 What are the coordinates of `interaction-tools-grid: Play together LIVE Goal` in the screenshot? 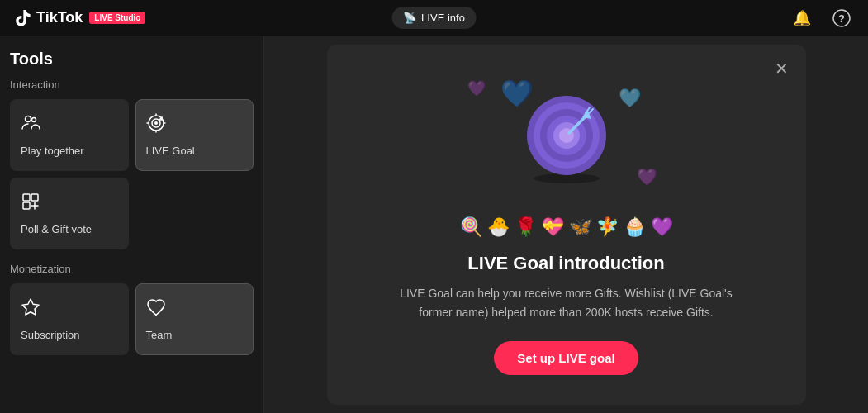 It's located at (132, 174).